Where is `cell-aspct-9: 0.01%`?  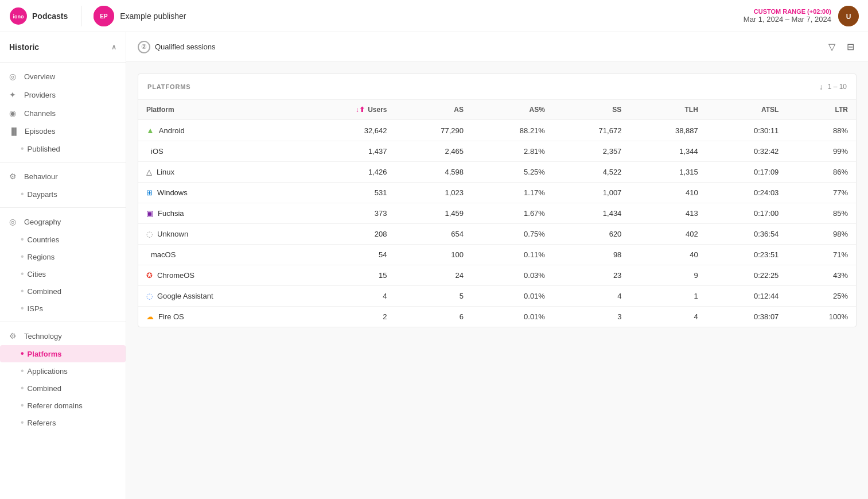
cell-aspct-9: 0.01% is located at coordinates (512, 317).